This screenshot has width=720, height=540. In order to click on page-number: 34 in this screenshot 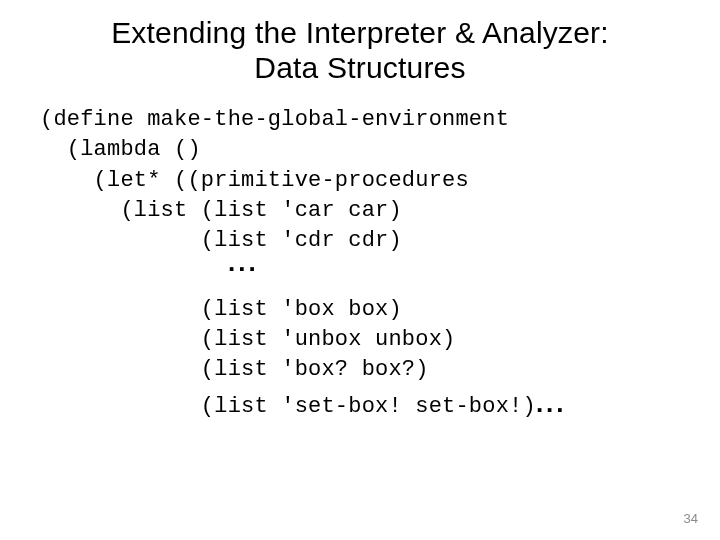, I will do `click(691, 518)`.